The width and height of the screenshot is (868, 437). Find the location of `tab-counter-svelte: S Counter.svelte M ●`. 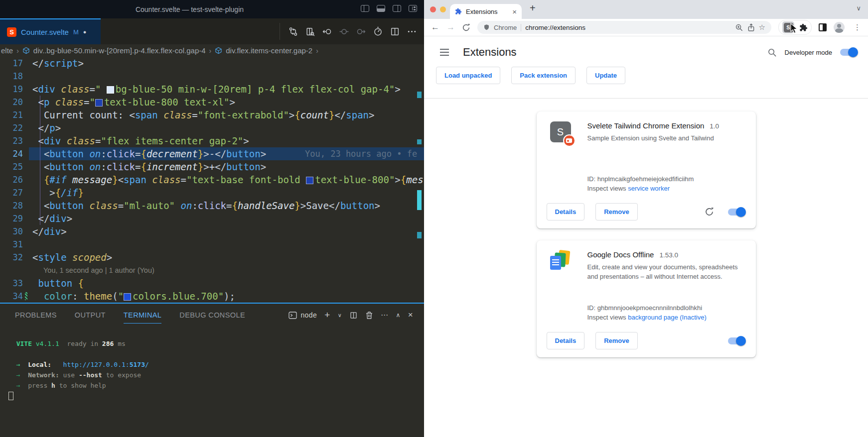

tab-counter-svelte: S Counter.svelte M ● is located at coordinates (50, 31).